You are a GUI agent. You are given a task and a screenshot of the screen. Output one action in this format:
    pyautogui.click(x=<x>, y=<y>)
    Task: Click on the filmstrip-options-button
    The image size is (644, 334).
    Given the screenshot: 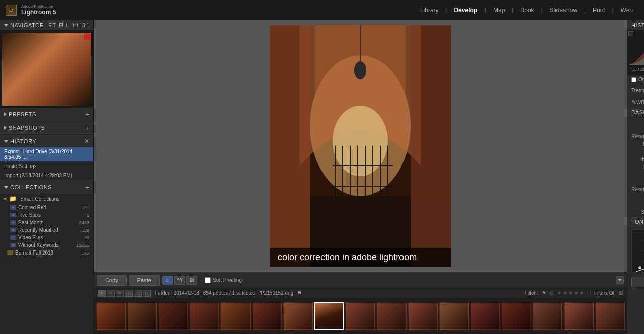 What is the action you would take?
    pyautogui.click(x=620, y=280)
    